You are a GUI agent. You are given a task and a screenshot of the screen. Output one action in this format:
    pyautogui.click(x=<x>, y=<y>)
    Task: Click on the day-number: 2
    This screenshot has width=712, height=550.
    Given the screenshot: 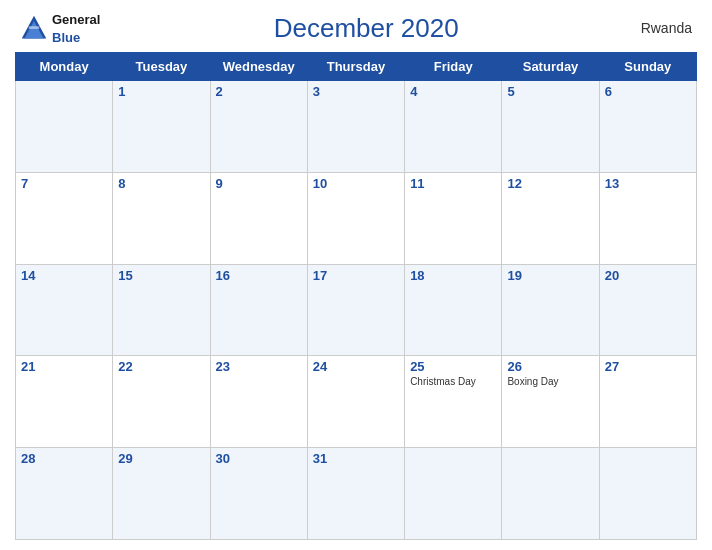 What is the action you would take?
    pyautogui.click(x=259, y=92)
    